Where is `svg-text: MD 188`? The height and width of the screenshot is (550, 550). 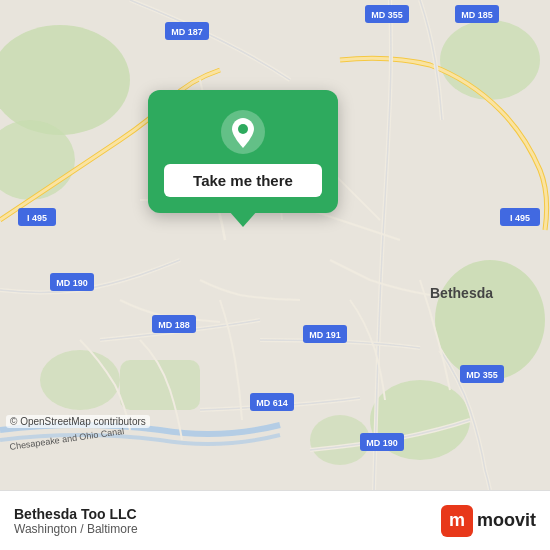 svg-text: MD 188 is located at coordinates (174, 325).